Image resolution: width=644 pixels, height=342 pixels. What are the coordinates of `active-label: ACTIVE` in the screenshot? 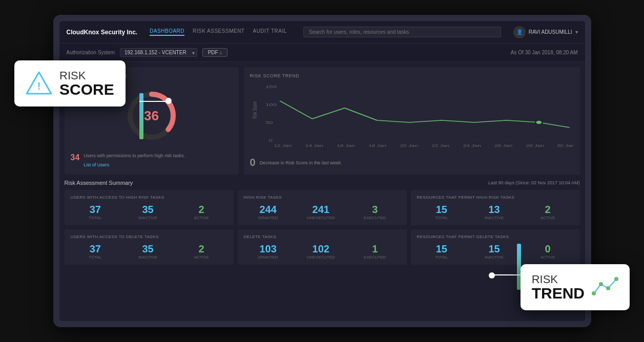 It's located at (202, 218).